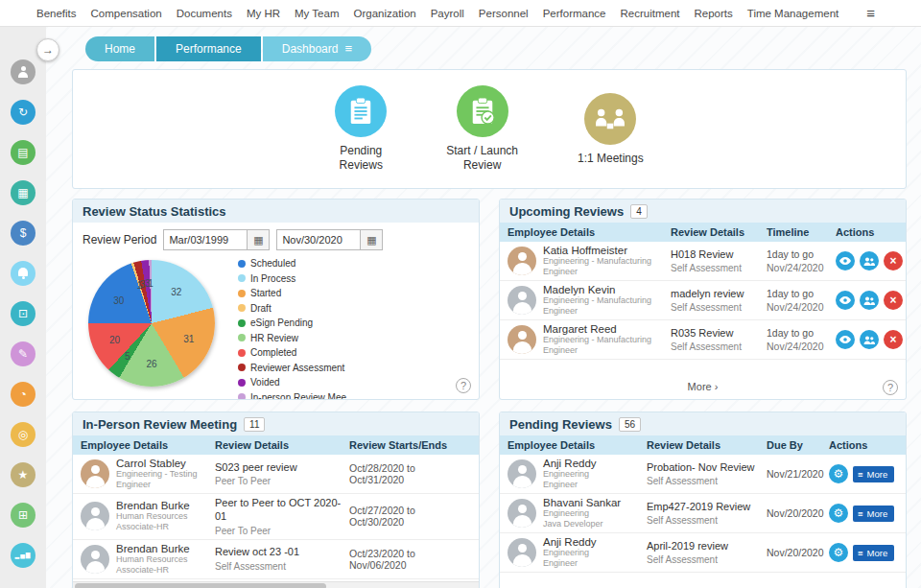 Image resolution: width=921 pixels, height=588 pixels. I want to click on nav-recruitment: Recruitment, so click(650, 13).